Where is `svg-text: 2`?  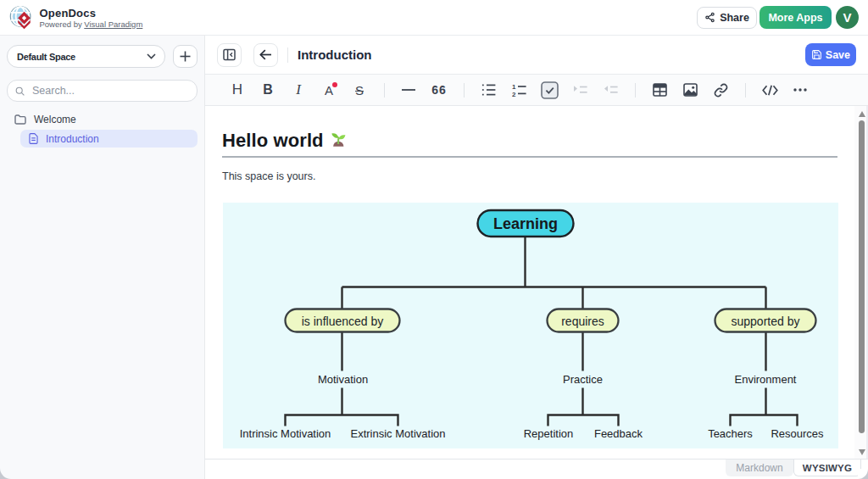 svg-text: 2 is located at coordinates (514, 93).